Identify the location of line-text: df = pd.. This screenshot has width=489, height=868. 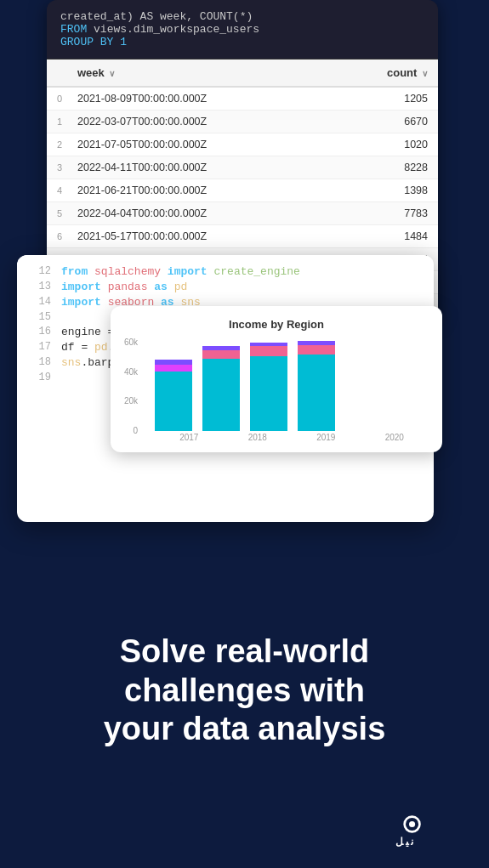
(88, 347).